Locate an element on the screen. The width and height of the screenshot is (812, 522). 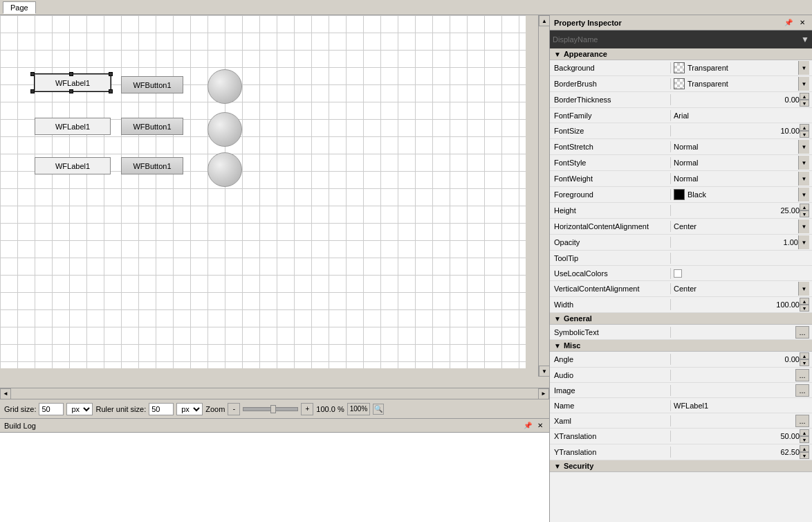
fontstretch-dropdown-btn: ▼ is located at coordinates (804, 147).